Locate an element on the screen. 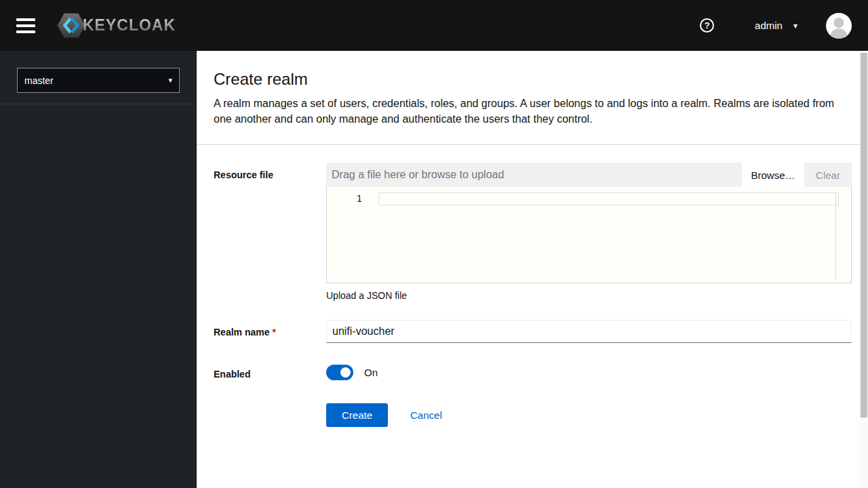 The height and width of the screenshot is (488, 868). sidebar-divider is located at coordinates (98, 104).